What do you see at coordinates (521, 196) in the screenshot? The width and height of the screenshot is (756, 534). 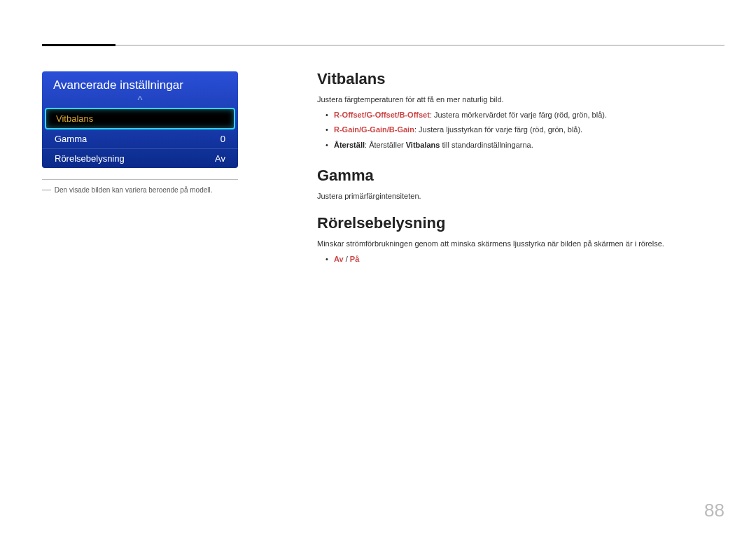 I see `desc-gamma: Justera primärfärgintensiteten.` at bounding box center [521, 196].